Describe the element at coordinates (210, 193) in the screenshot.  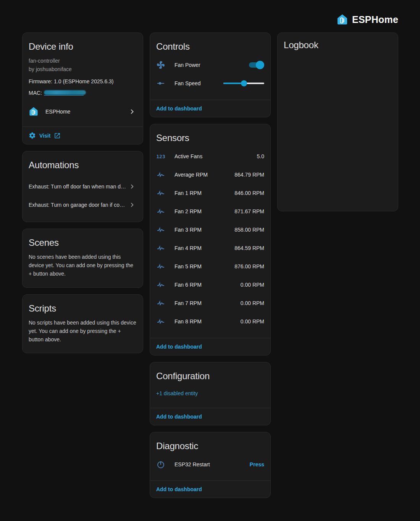
I see `sensor-row-fan-1-rpm: Fan 1 RPM 846.00 RPM` at that location.